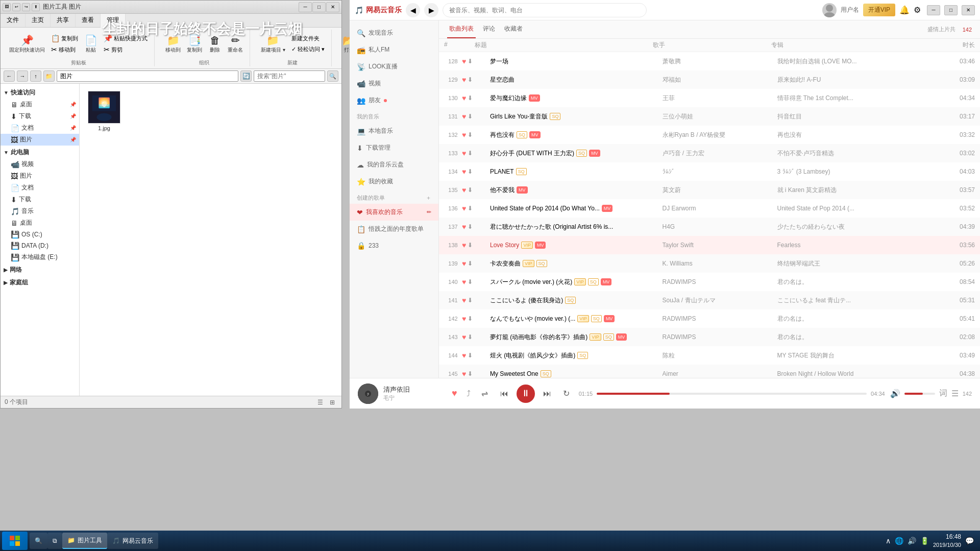 The height and width of the screenshot is (551, 980). I want to click on song-row: 129 ♥ ⬇ 星空恋曲 邓福如 原来如此!! A-FU 03:09, so click(709, 80).